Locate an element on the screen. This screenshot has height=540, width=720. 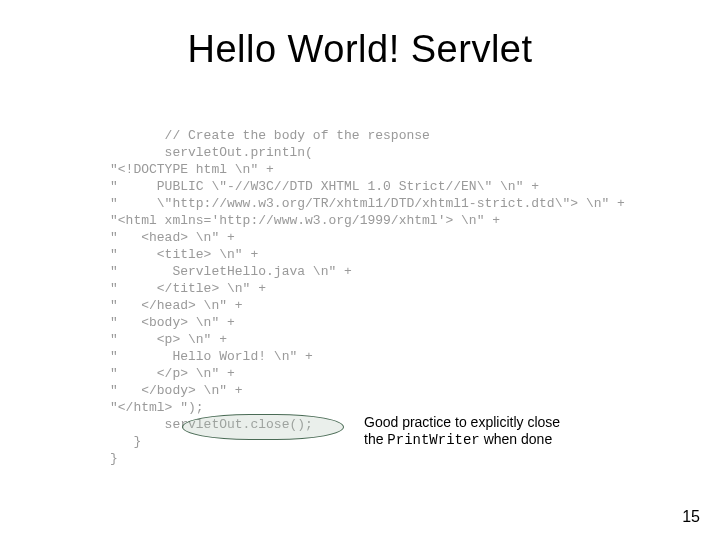
callout-line2-pre: the is located at coordinates (376, 439).